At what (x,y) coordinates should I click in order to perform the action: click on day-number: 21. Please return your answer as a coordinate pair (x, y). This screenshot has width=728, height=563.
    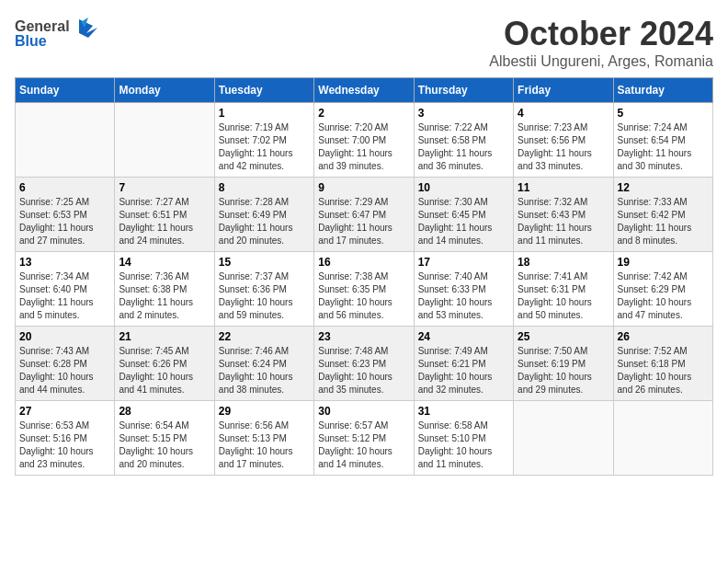
    Looking at the image, I should click on (164, 337).